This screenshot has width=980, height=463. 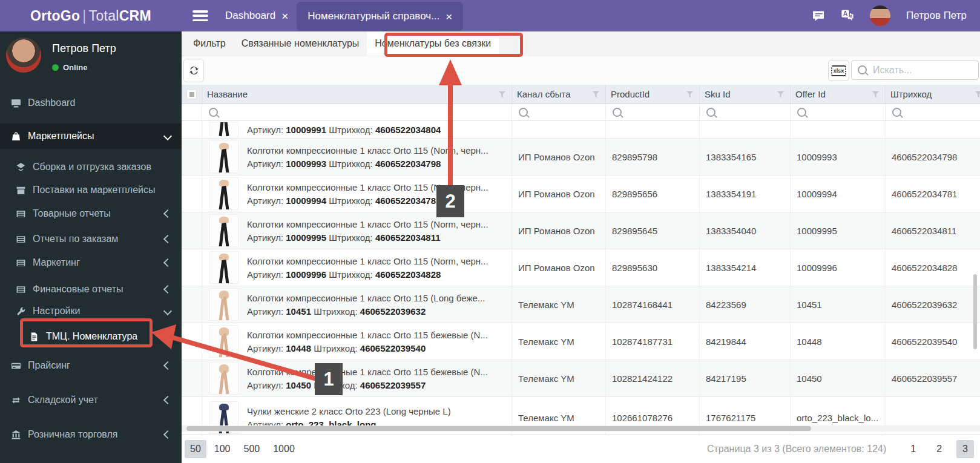 I want to click on refresh-button, so click(x=194, y=70).